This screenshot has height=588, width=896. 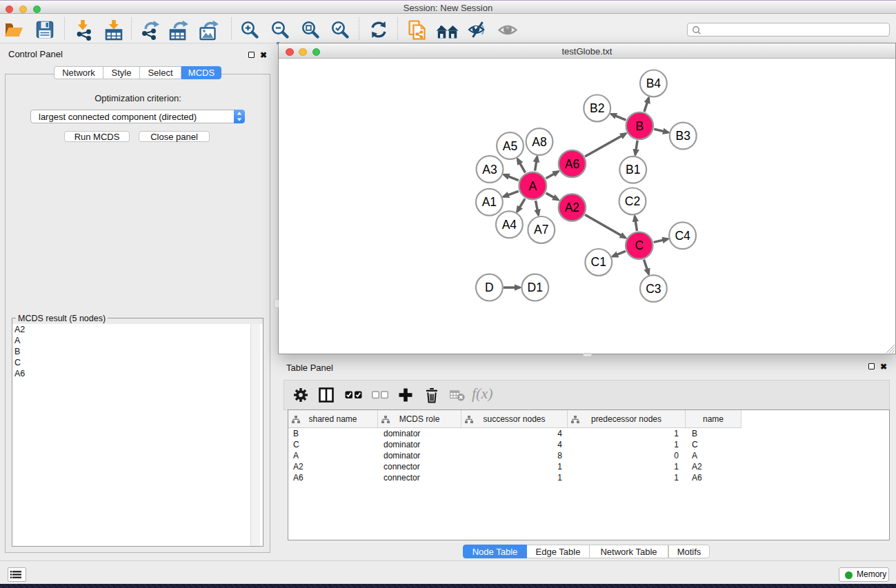 I want to click on svg-text: B2, so click(x=597, y=108).